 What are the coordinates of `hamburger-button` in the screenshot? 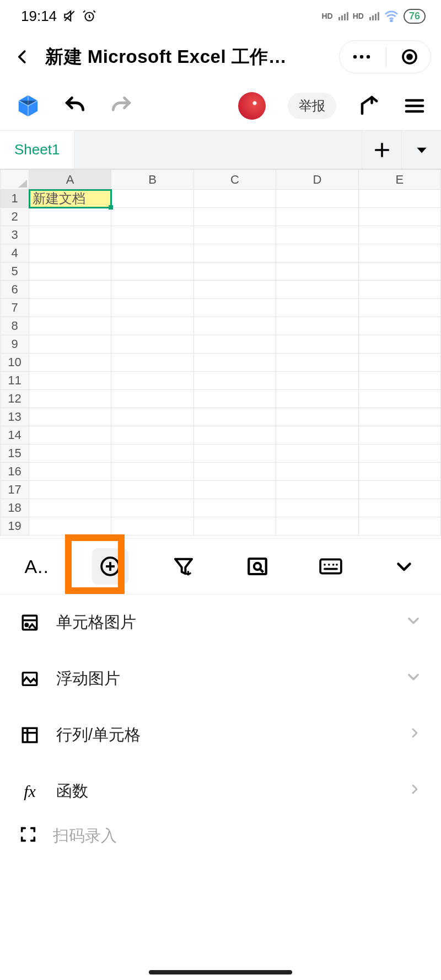 It's located at (415, 106).